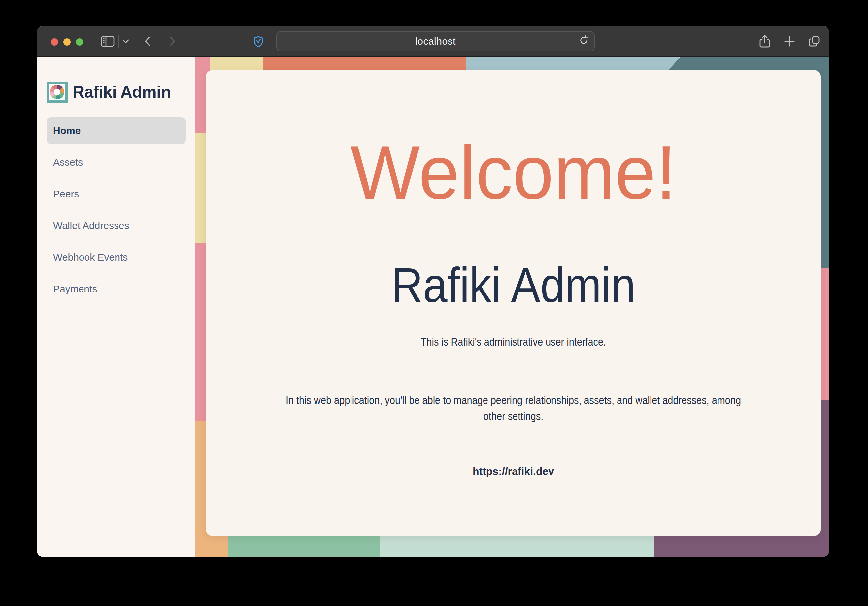 The height and width of the screenshot is (606, 868). Describe the element at coordinates (54, 42) in the screenshot. I see `close-window-button` at that location.